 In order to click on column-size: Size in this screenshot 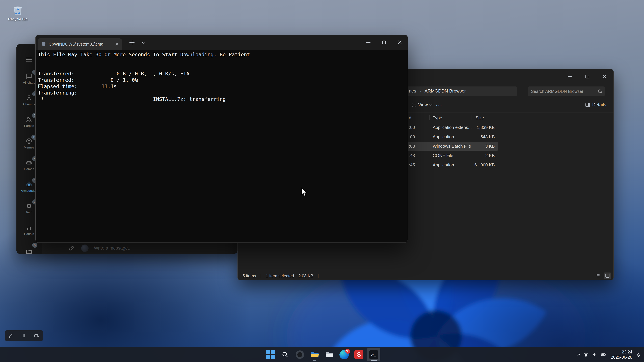, I will do `click(480, 118)`.